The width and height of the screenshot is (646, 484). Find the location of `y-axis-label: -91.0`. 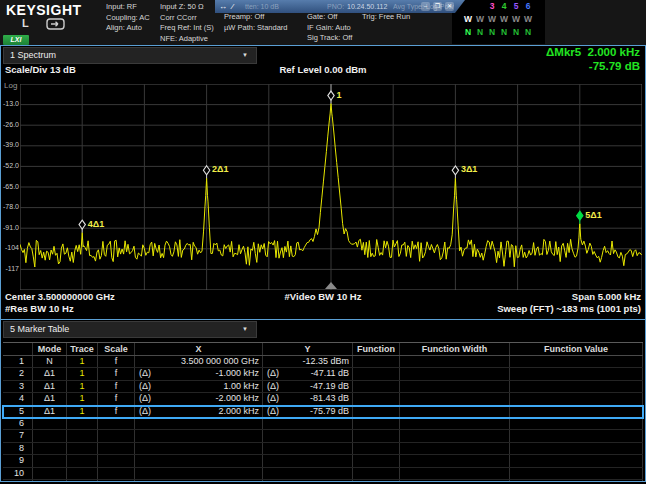

y-axis-label: -91.0 is located at coordinates (10, 228).